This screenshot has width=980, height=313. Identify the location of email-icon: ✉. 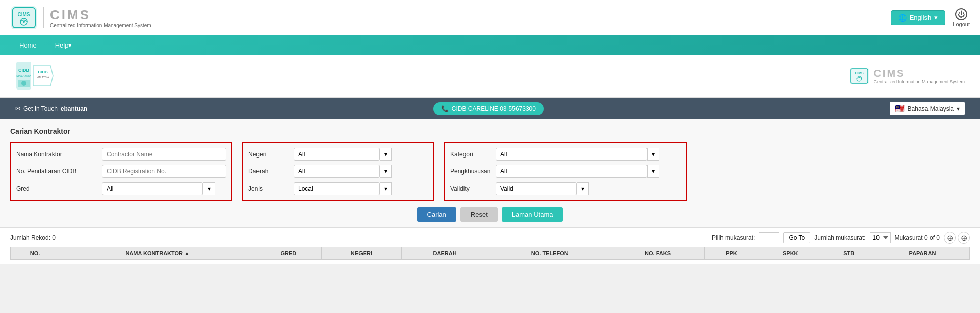
(18, 109).